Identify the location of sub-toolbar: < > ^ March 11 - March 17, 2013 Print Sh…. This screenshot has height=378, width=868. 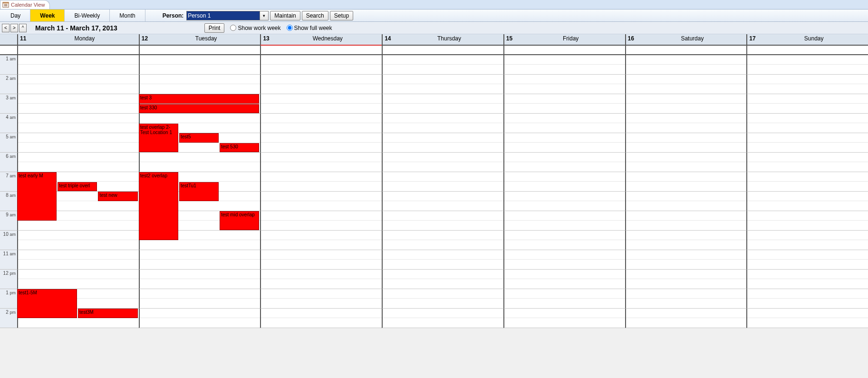
(434, 28).